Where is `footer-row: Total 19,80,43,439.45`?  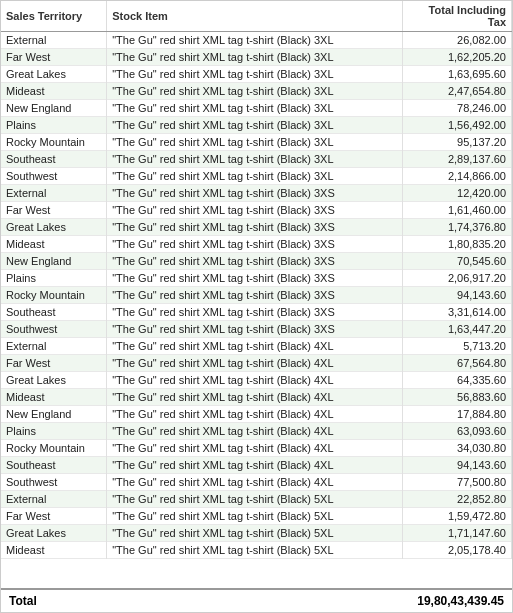 footer-row: Total 19,80,43,439.45 is located at coordinates (256, 600).